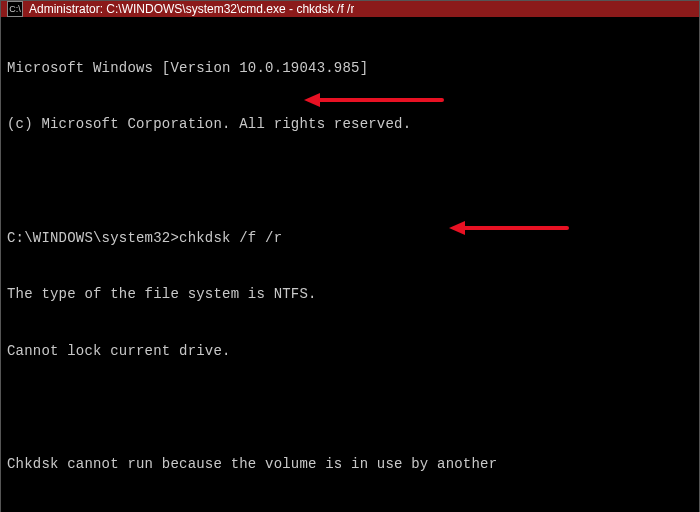 The width and height of the screenshot is (700, 512). I want to click on cmd-icon-glyph: C:\, so click(15, 10).